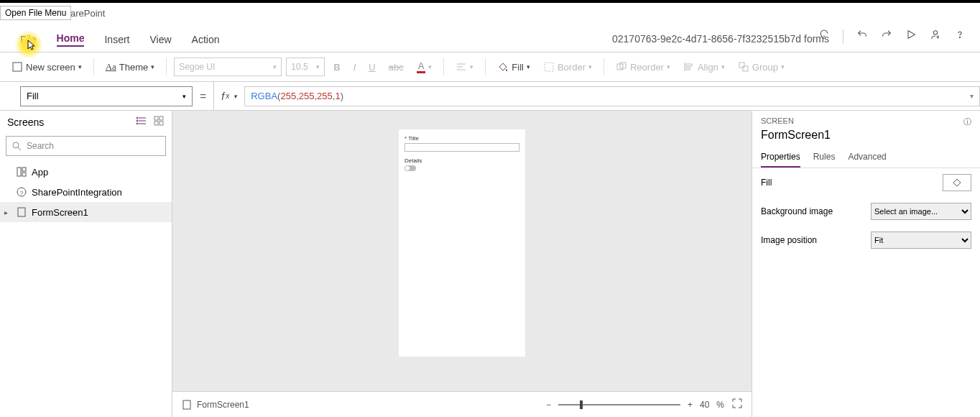 The height and width of the screenshot is (417, 980). What do you see at coordinates (462, 147) in the screenshot?
I see `field-title-input` at bounding box center [462, 147].